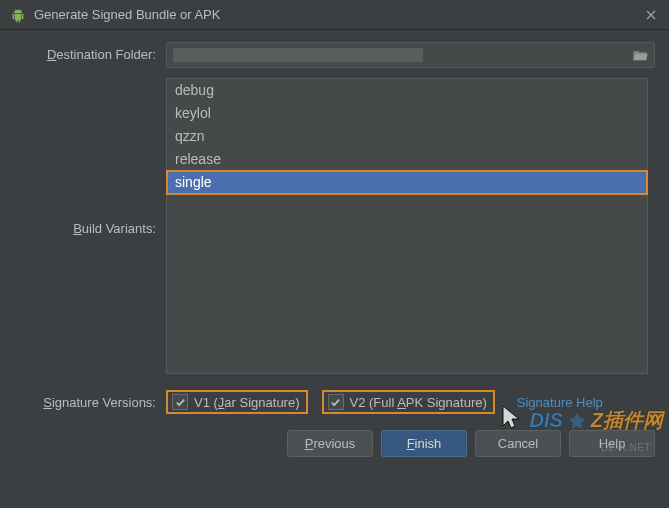 This screenshot has width=669, height=508. I want to click on close-icon, so click(651, 15).